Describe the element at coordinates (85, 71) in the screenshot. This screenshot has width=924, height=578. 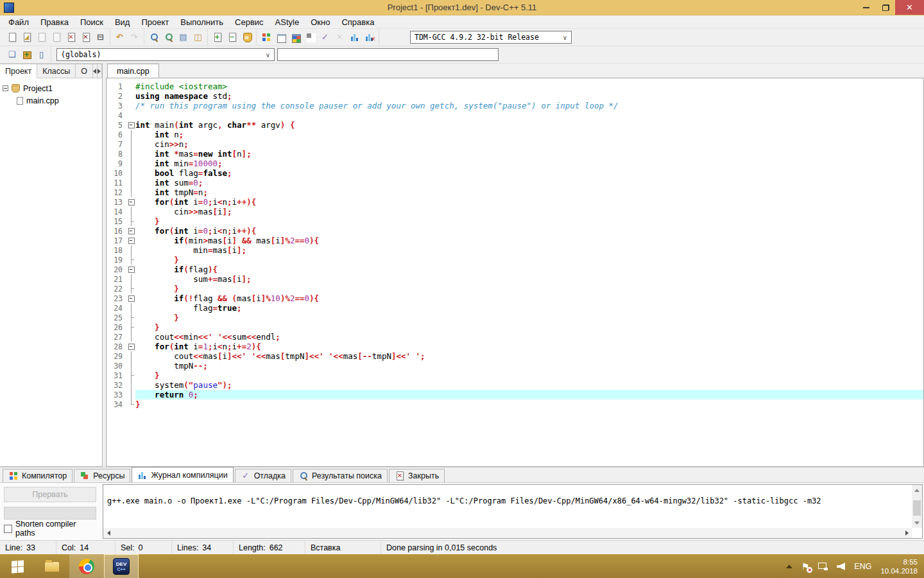
I see `sidebar-tab-3: О` at that location.